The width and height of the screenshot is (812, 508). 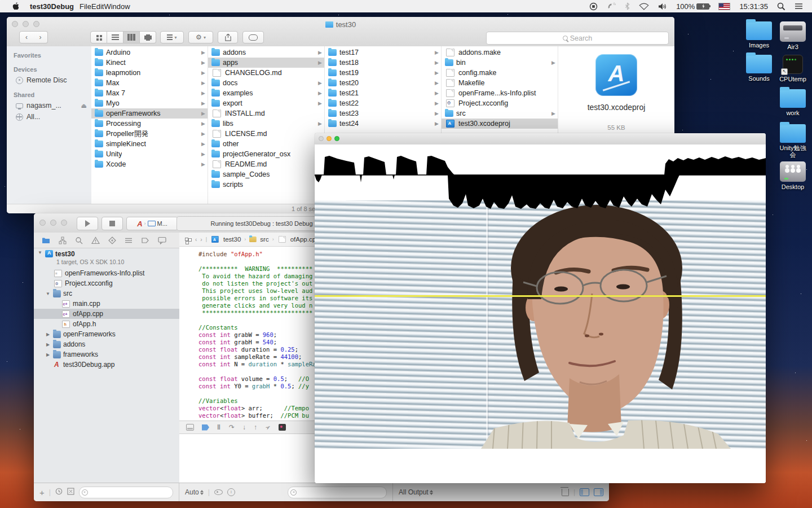 I want to click on finder-item: examples▶, so click(x=266, y=93).